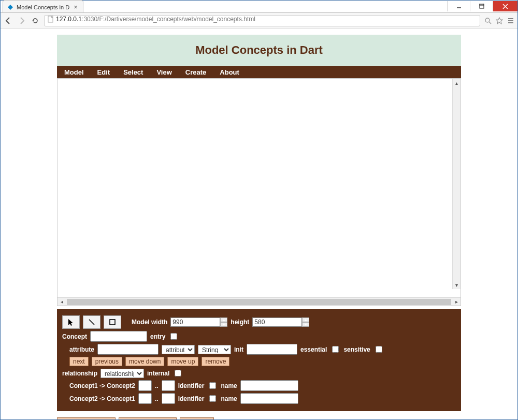  I want to click on menu-icon, so click(511, 21).